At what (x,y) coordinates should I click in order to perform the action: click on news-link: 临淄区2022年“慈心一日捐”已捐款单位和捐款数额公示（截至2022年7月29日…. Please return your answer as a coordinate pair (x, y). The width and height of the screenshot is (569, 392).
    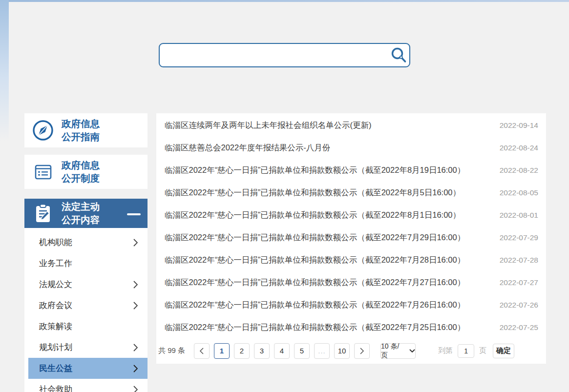
    Looking at the image, I should click on (315, 238).